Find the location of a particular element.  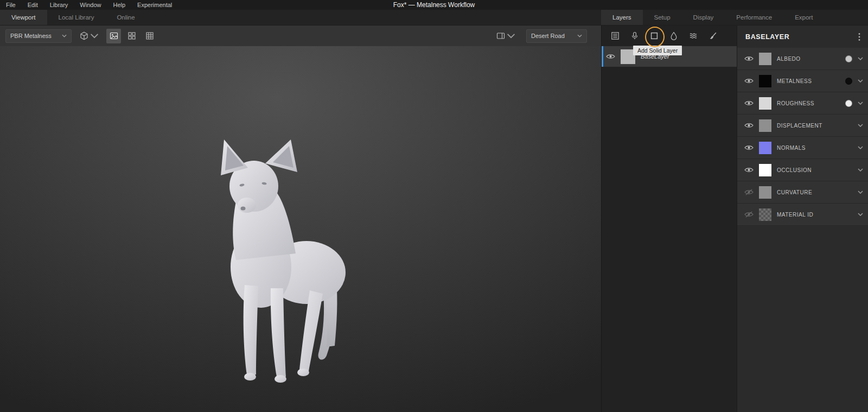

channel-row: ALBEDO is located at coordinates (803, 59).